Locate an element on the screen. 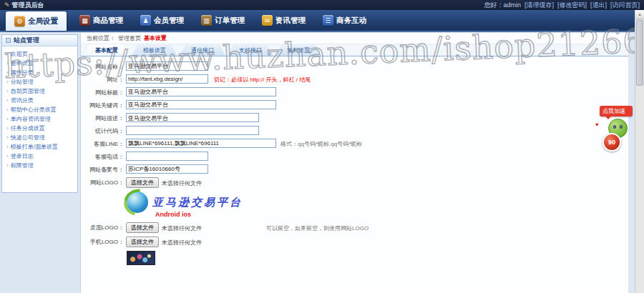  breadcrumb-prefix: 当前位置： is located at coordinates (101, 39).